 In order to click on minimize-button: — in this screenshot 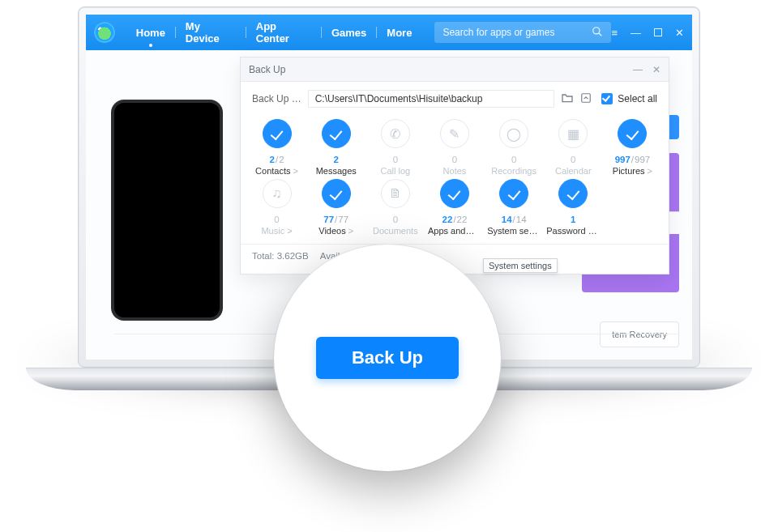, I will do `click(635, 32)`.